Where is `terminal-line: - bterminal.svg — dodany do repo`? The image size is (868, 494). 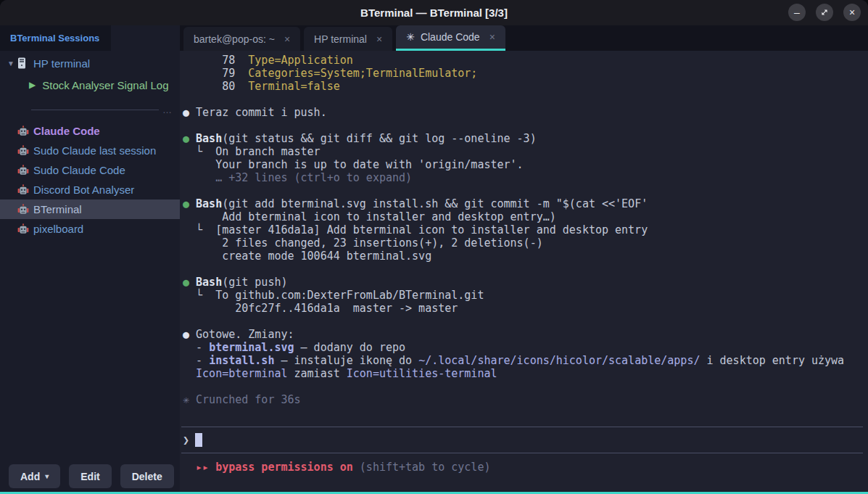
terminal-line: - bterminal.svg — dodany do repo is located at coordinates (525, 347).